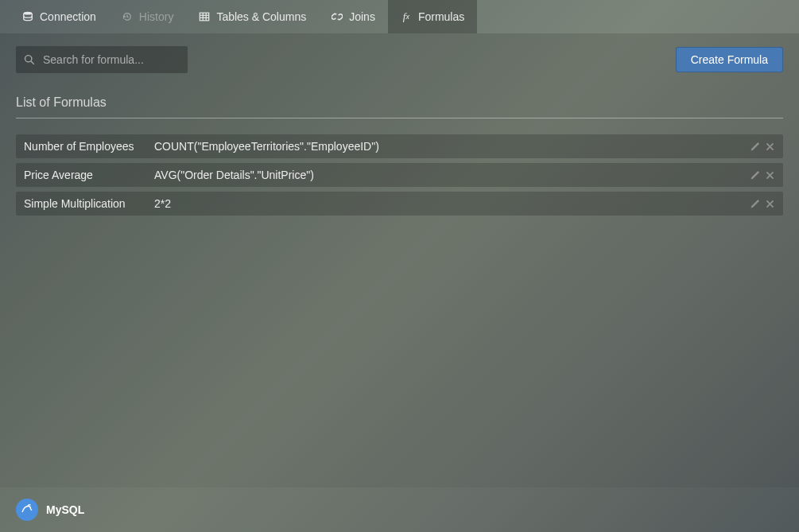  What do you see at coordinates (29, 60) in the screenshot?
I see `search-icon` at bounding box center [29, 60].